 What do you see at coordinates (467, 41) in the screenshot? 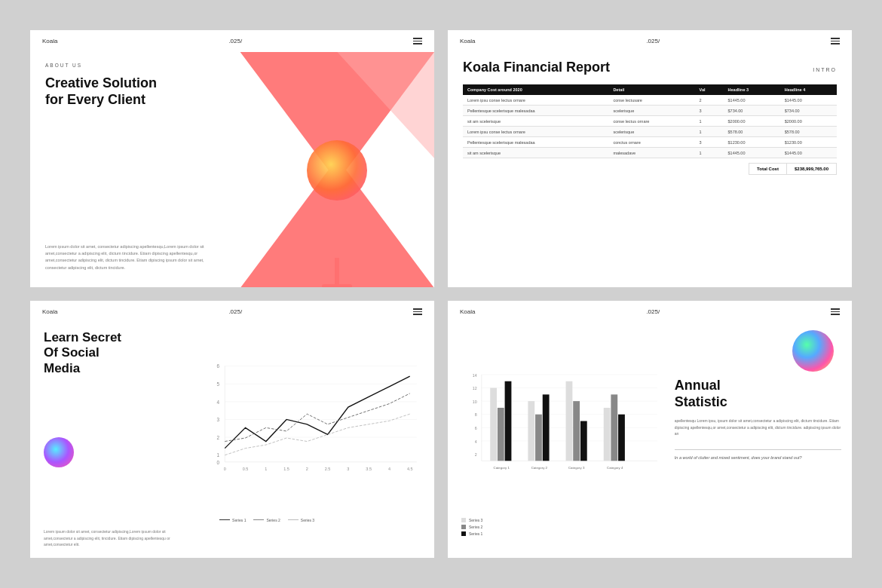
I see `slide2-brand: Koala` at bounding box center [467, 41].